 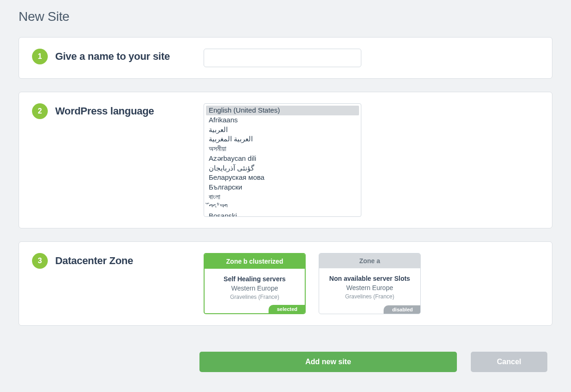 I want to click on language-option: Български, so click(x=282, y=187).